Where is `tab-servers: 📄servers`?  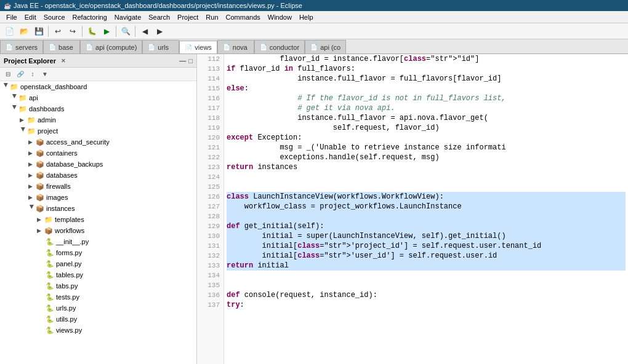
tab-servers: 📄servers is located at coordinates (22, 47).